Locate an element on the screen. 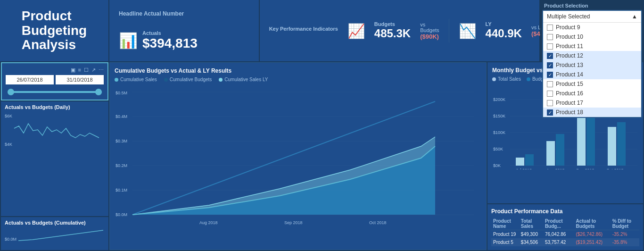  ly-label: LY is located at coordinates (504, 24).